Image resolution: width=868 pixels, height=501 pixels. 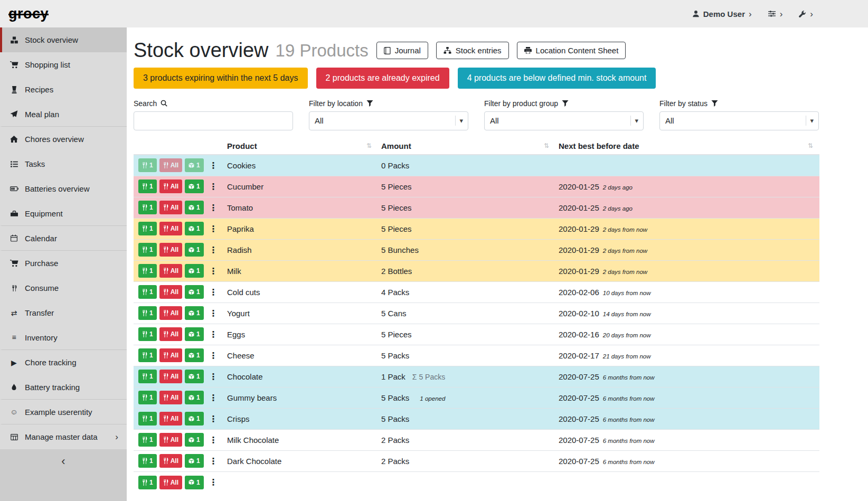 What do you see at coordinates (63, 139) in the screenshot?
I see `sidebar-item-chores-overview: Chores overview` at bounding box center [63, 139].